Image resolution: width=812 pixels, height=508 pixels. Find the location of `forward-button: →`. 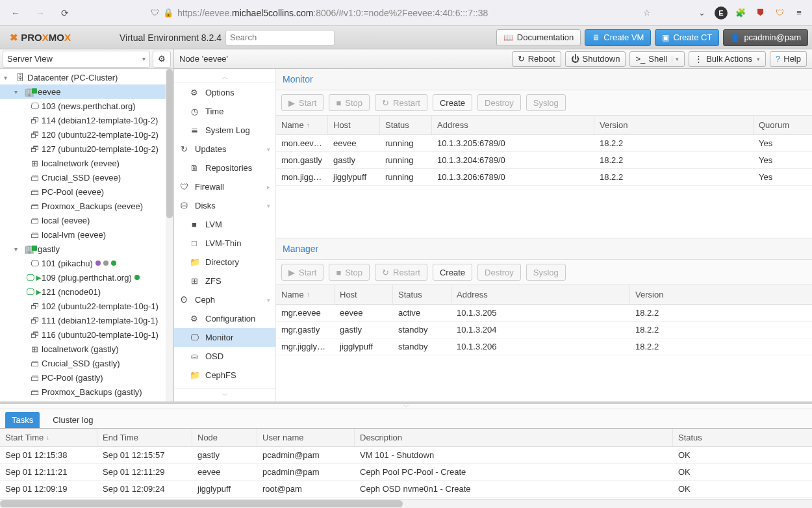

forward-button: → is located at coordinates (40, 13).